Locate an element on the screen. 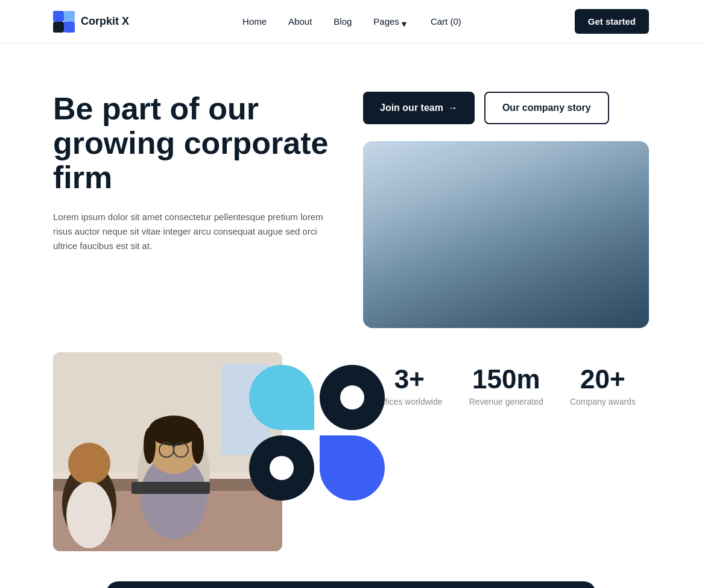 This screenshot has height=588, width=702. dark-section: Why working is located at coordinates (351, 585).